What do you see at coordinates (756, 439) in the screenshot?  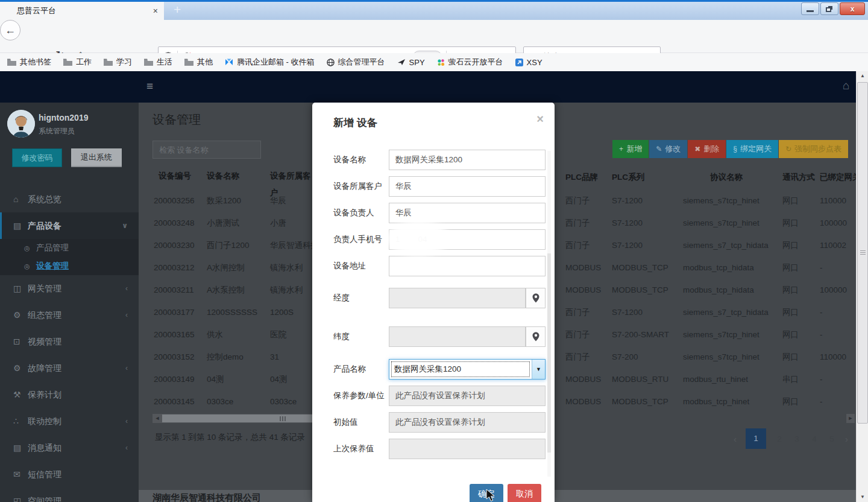 I see `page-number: 1` at bounding box center [756, 439].